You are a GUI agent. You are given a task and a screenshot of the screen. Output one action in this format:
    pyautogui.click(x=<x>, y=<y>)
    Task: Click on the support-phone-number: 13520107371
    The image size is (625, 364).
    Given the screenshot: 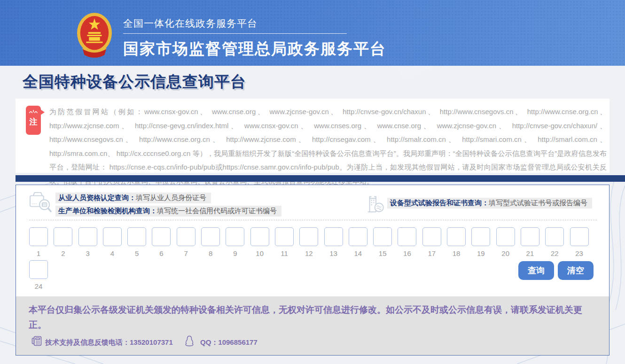 What is the action you would take?
    pyautogui.click(x=151, y=342)
    